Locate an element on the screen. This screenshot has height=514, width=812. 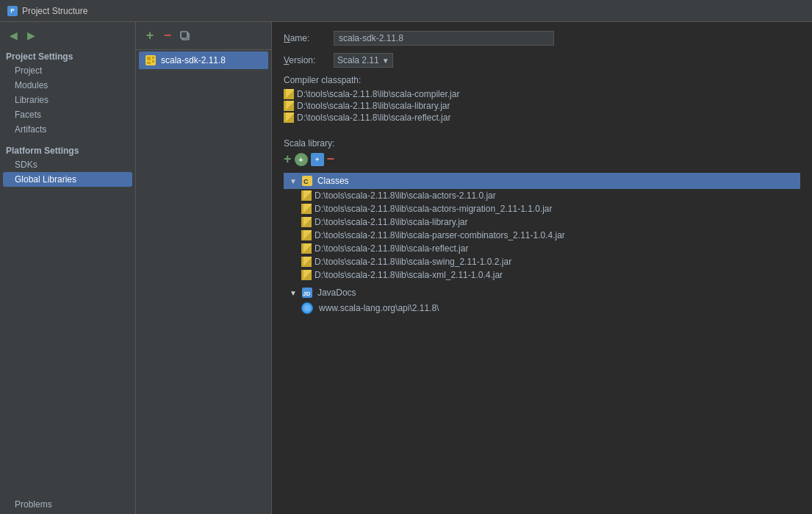
svg-text: C is located at coordinates (306, 182).